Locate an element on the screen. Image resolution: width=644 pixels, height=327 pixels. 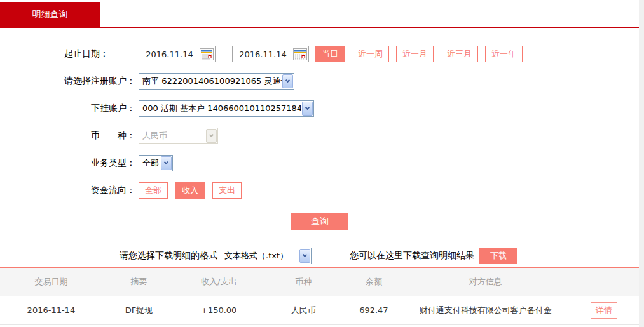
start-date-input: 2016.11.14 is located at coordinates (177, 54).